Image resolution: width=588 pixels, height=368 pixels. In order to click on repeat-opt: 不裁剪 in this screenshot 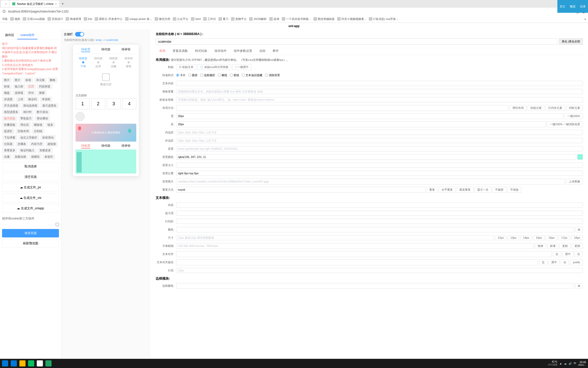, I will do `click(499, 190)`.